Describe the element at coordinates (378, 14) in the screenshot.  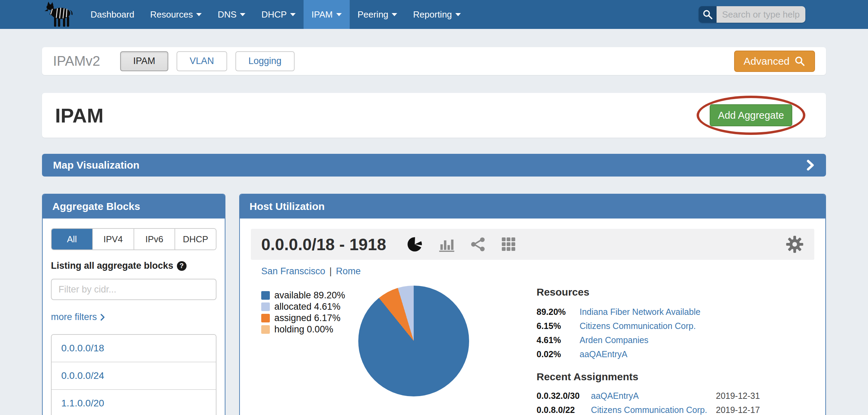
I see `nav-item-peering: Peering` at that location.